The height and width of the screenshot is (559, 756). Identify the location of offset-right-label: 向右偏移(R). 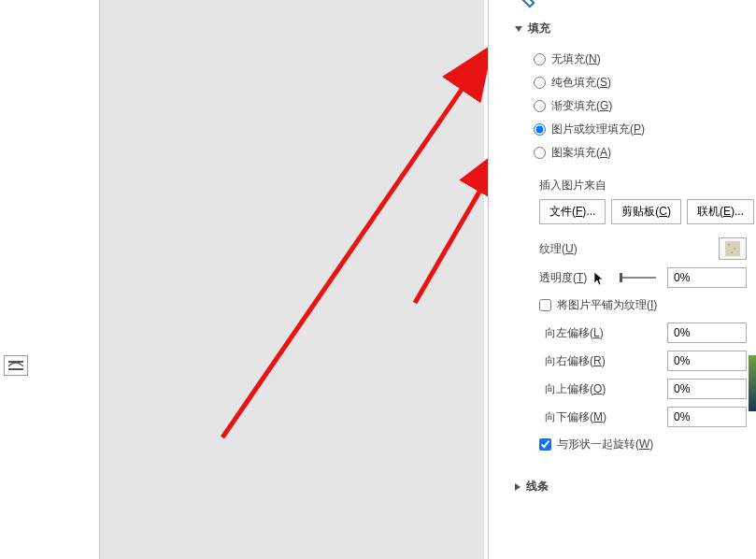
(586, 361).